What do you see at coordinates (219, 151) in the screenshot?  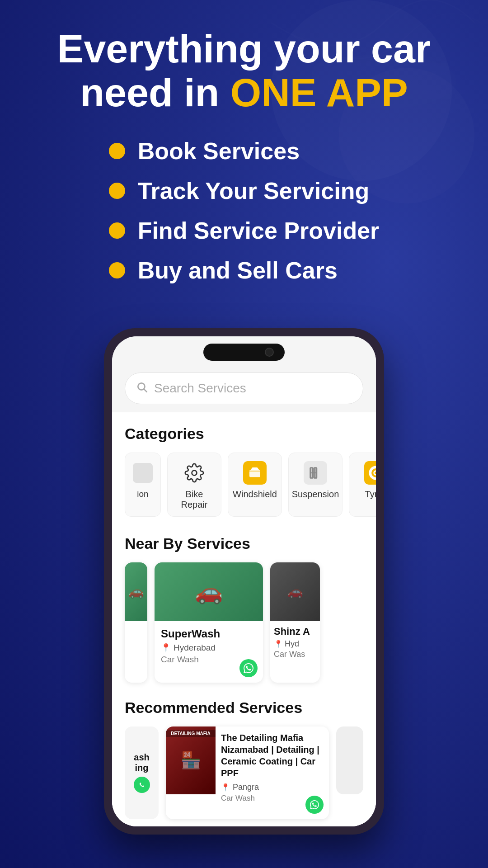 I see `feature-text-book: Book Services` at bounding box center [219, 151].